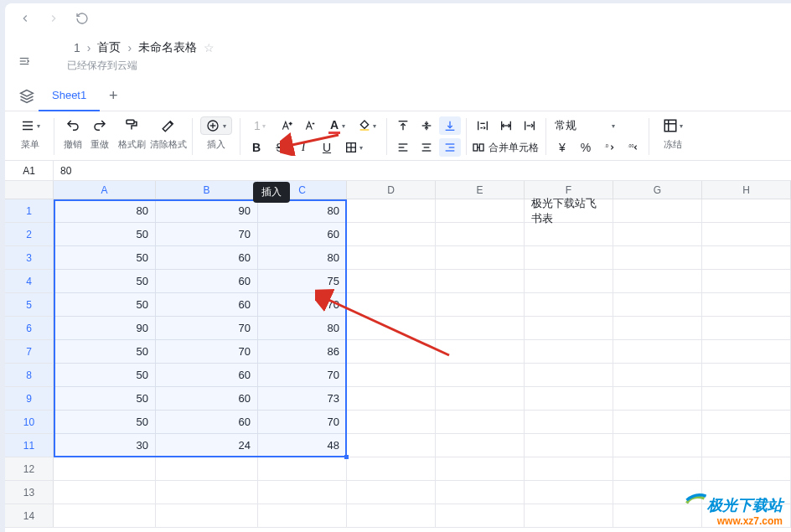 This screenshot has width=791, height=532. Describe the element at coordinates (633, 147) in the screenshot. I see `inc-dec-button: .00` at that location.